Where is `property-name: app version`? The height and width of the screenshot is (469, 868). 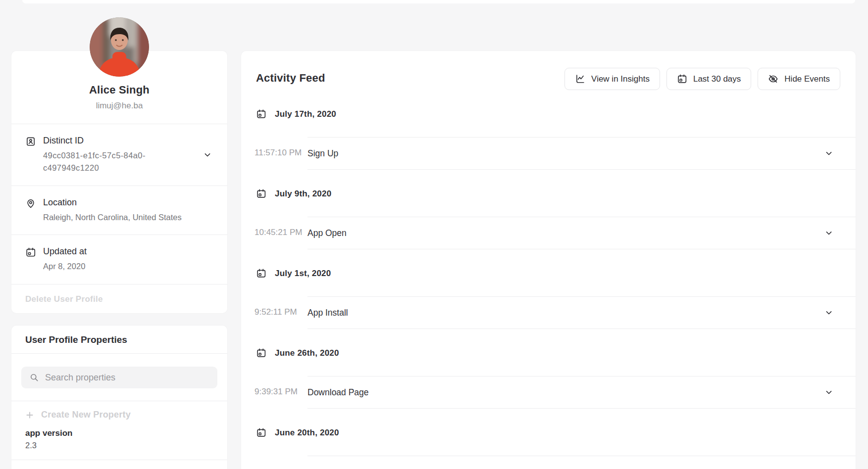 property-name: app version is located at coordinates (119, 433).